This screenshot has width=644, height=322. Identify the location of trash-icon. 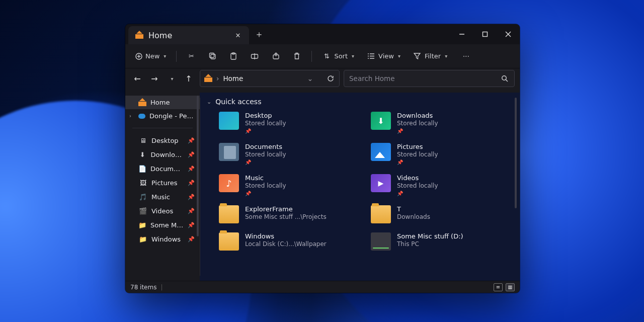
(297, 56).